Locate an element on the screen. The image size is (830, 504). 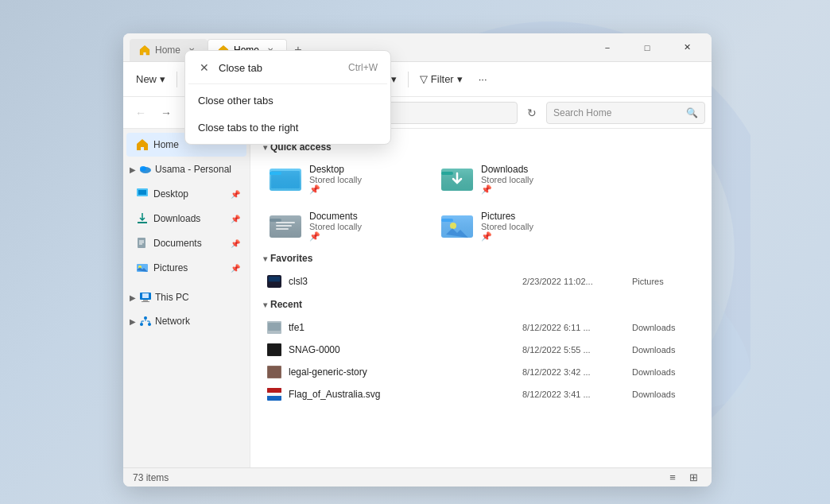
desktop-grid-item: Desktop Stored locally 📌 is located at coordinates (343, 180).